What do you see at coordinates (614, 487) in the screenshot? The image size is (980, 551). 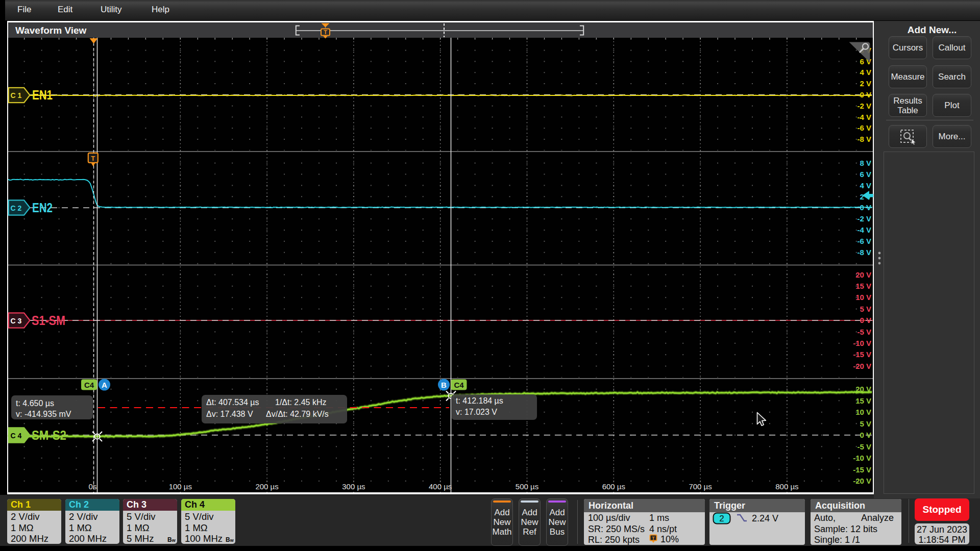 I see `svg-text: 600 µs` at bounding box center [614, 487].